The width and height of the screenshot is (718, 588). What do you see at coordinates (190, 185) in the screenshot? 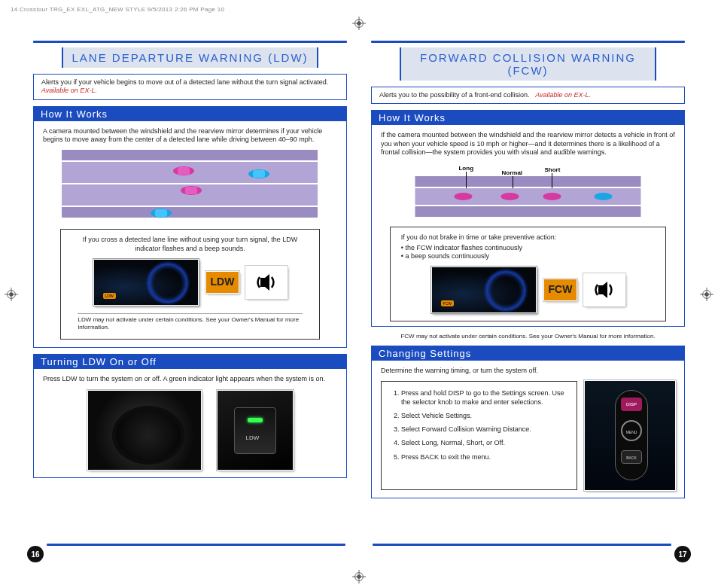
I see `lane-diagram` at bounding box center [190, 185].